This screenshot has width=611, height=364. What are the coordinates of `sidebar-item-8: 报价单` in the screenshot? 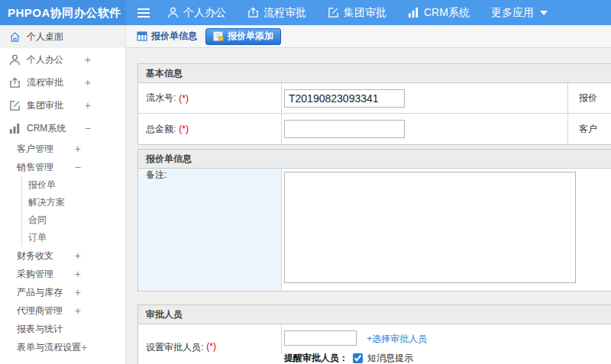 It's located at (73, 185).